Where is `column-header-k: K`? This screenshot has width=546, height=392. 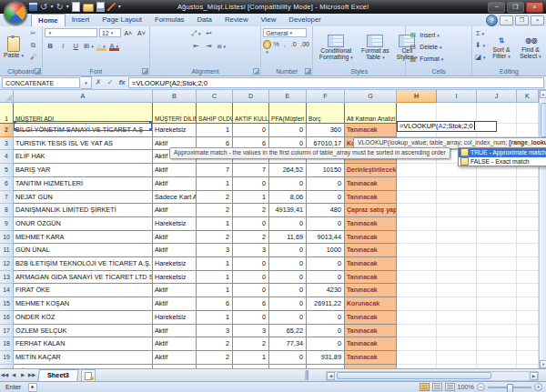
column-header-k: K is located at coordinates (528, 96).